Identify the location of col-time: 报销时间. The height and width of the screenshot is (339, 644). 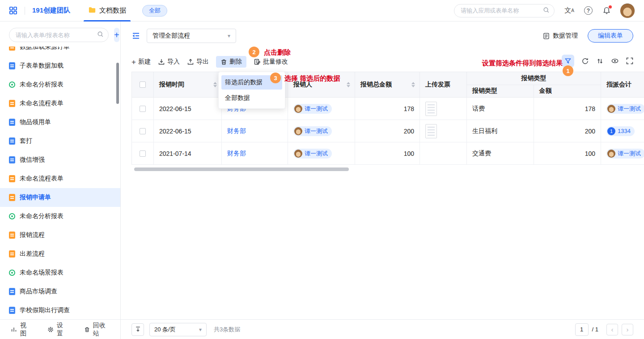
(188, 85).